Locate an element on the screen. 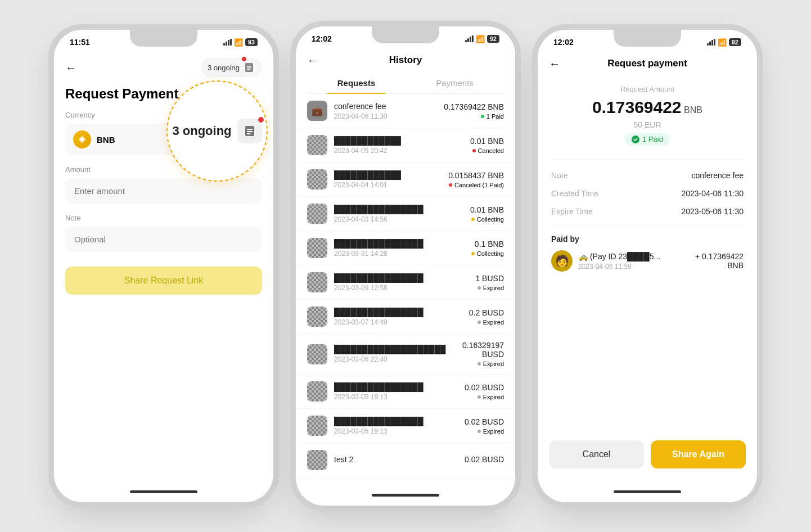 This screenshot has height=532, width=811. history-date: 2023-04-06 11:30 is located at coordinates (389, 116).